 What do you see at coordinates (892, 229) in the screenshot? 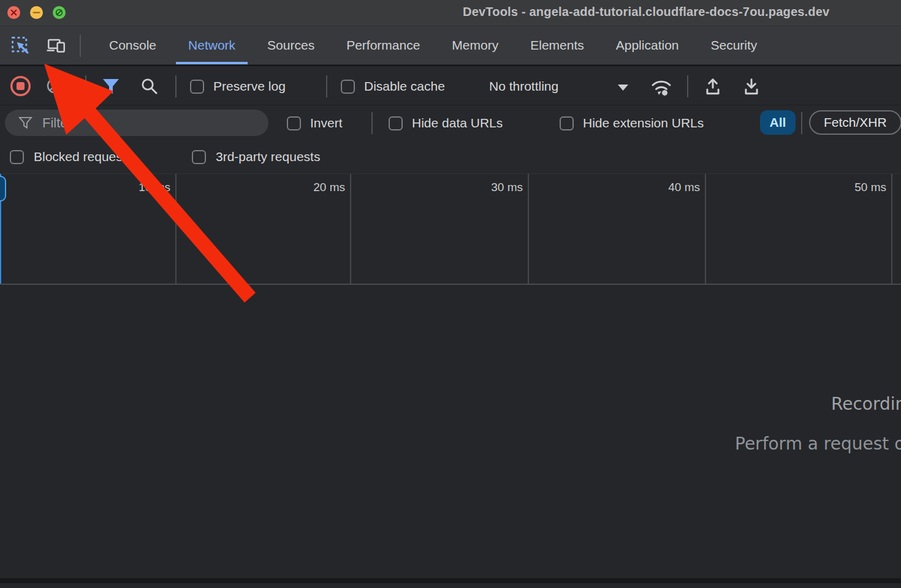
I see `grid-line-50ms` at bounding box center [892, 229].